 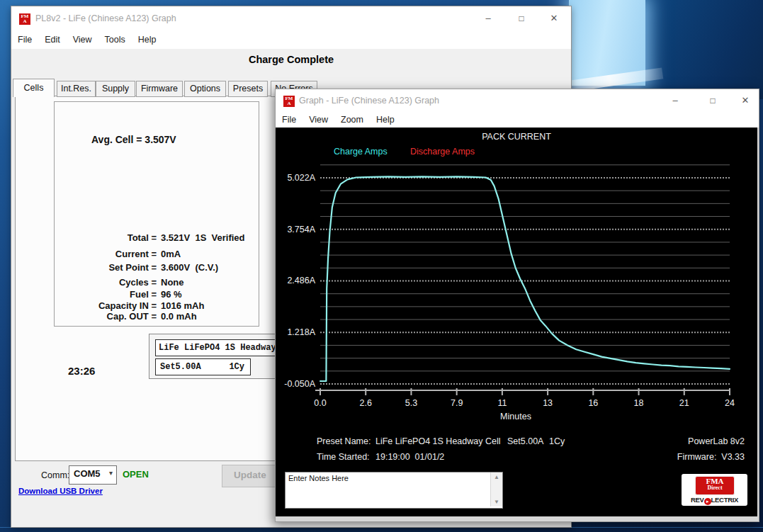 I want to click on window-title: Graph - LiFe (Chinese A123) Graph, so click(x=369, y=101).